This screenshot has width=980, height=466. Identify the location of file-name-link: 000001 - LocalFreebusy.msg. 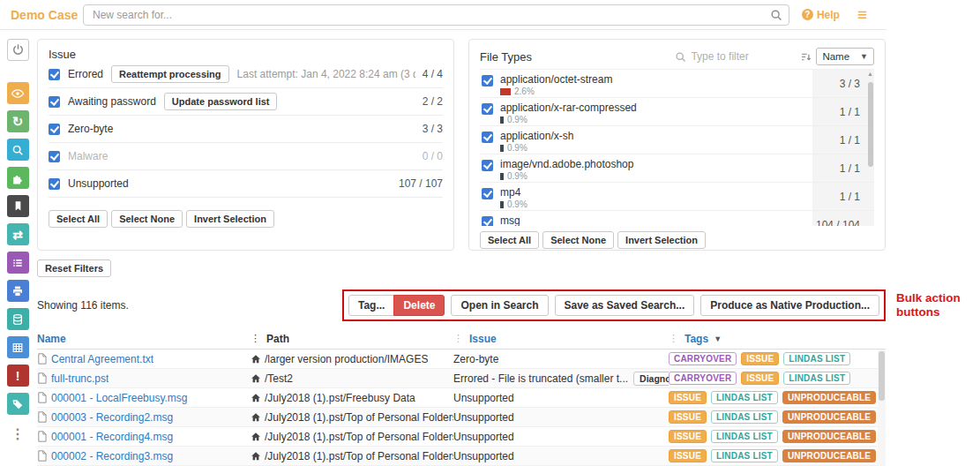
(120, 398).